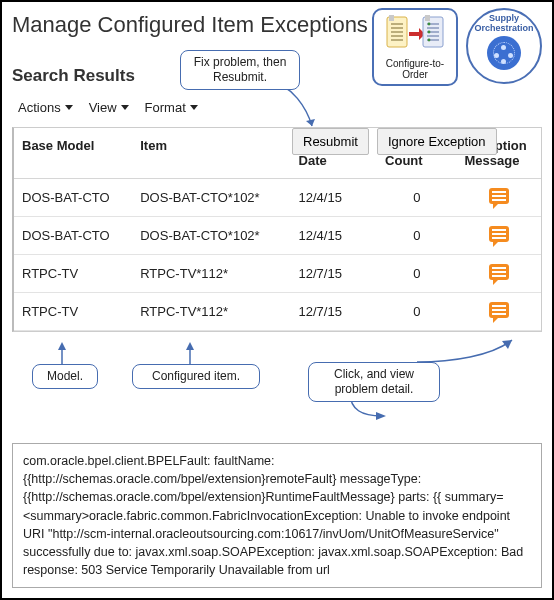 This screenshot has height=600, width=554. Describe the element at coordinates (65, 376) in the screenshot. I see `callout-model: Model.` at that location.